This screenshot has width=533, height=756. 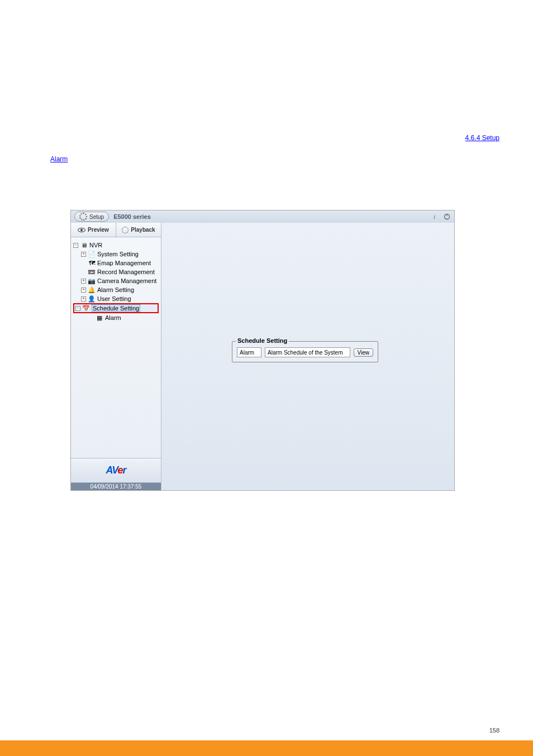 What do you see at coordinates (441, 217) in the screenshot?
I see `title-bar-right: i` at bounding box center [441, 217].